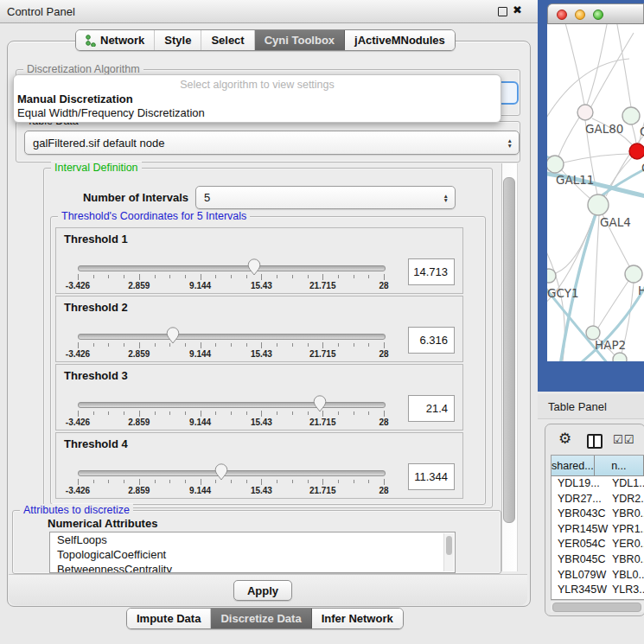  I want to click on table-hscrollbar-thumb, so click(596, 607).